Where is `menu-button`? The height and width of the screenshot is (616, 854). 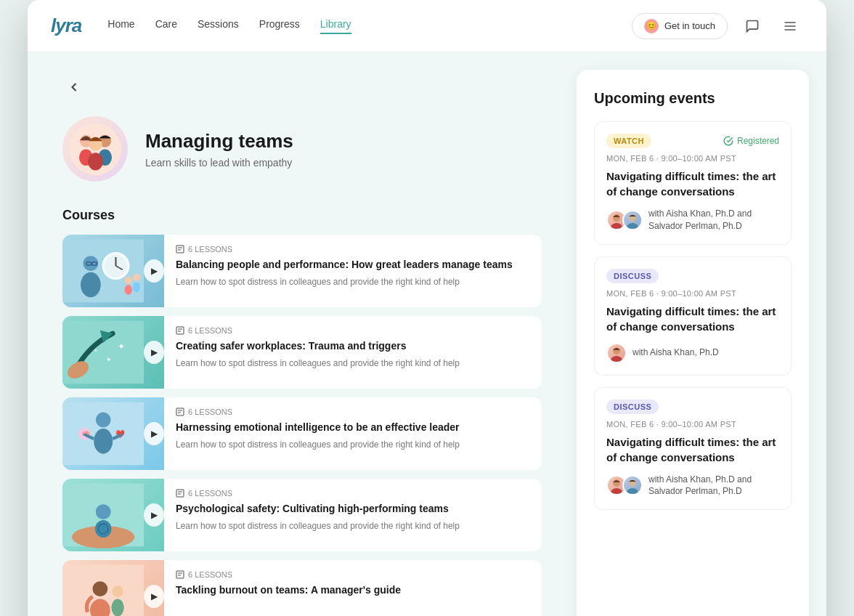 menu-button is located at coordinates (790, 26).